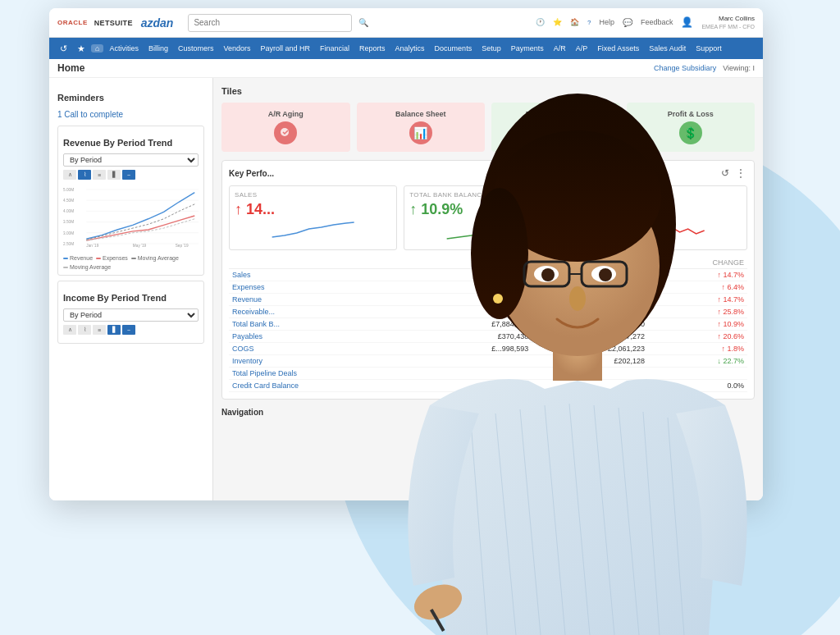 This screenshot has height=635, width=840. I want to click on income-trend-chart: Income By Period Trend By Period ∧ ⌇ ≡ ▋…, so click(131, 312).